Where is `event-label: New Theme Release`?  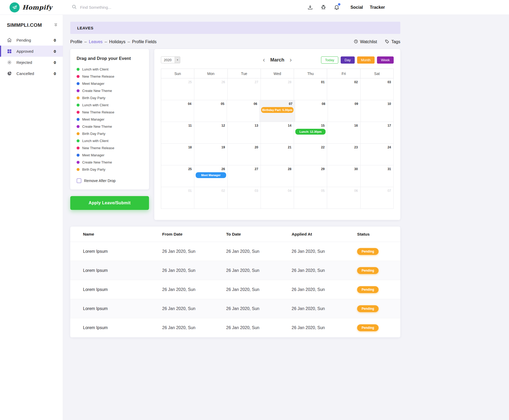 event-label: New Theme Release is located at coordinates (98, 112).